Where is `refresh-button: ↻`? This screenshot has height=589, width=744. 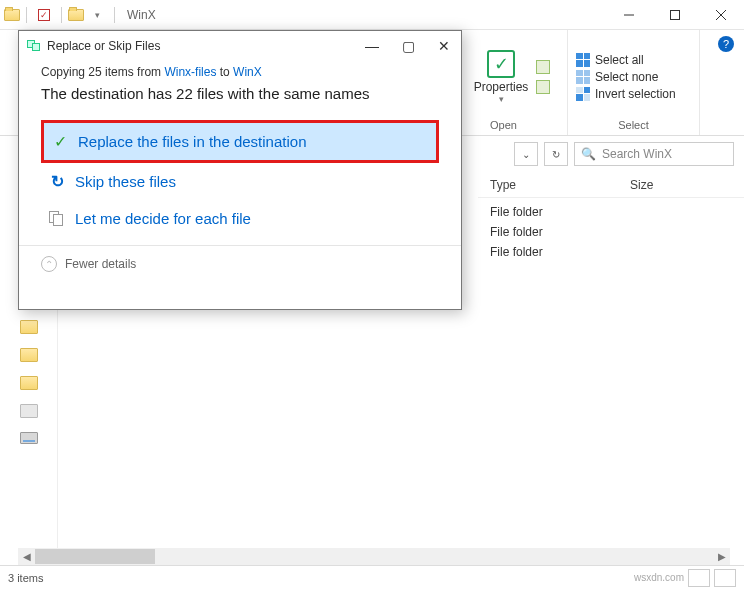
refresh-button: ↻ is located at coordinates (556, 154).